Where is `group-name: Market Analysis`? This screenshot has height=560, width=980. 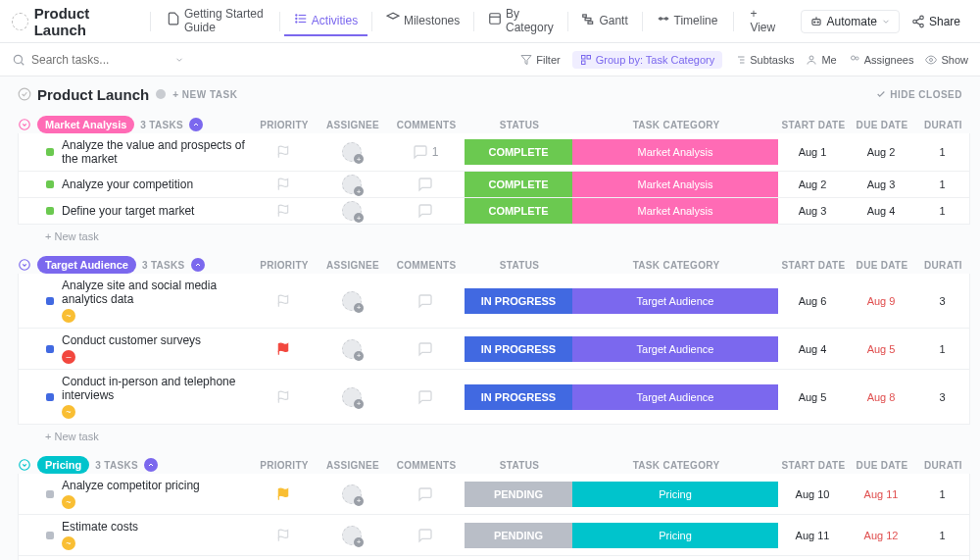
group-name: Market Analysis is located at coordinates (86, 125).